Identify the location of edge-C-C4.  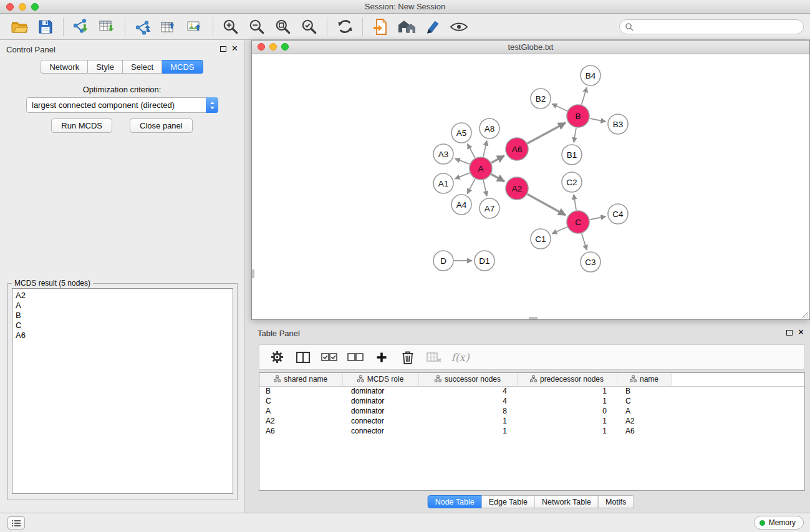
(598, 218).